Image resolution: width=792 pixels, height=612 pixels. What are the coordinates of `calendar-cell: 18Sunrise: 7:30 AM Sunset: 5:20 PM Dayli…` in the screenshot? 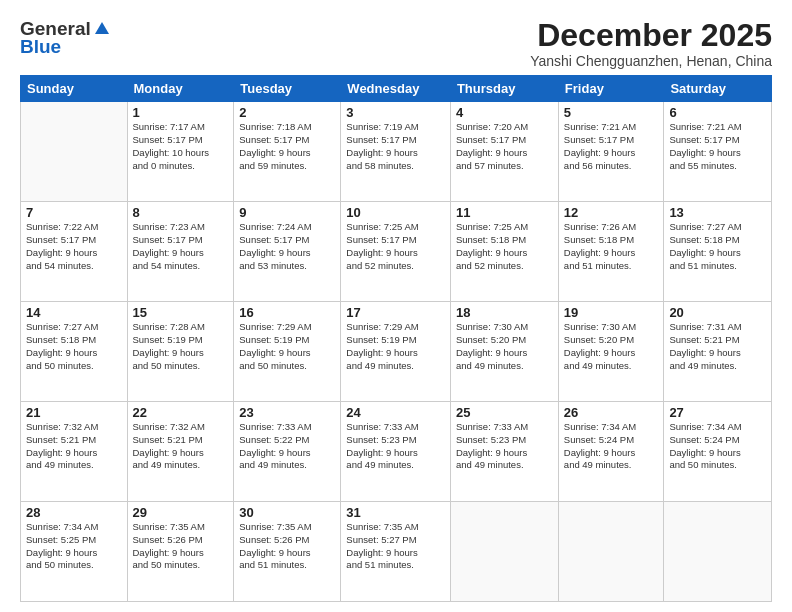 It's located at (504, 352).